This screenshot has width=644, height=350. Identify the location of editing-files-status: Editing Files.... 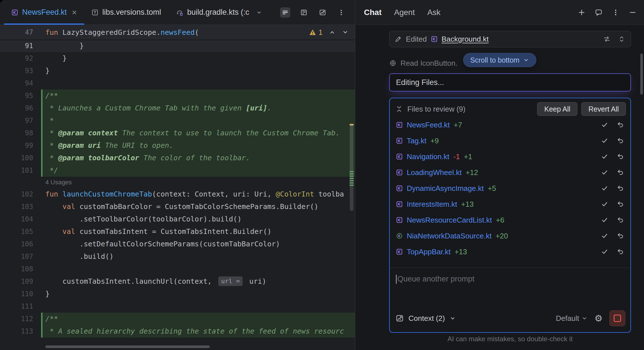
(510, 82).